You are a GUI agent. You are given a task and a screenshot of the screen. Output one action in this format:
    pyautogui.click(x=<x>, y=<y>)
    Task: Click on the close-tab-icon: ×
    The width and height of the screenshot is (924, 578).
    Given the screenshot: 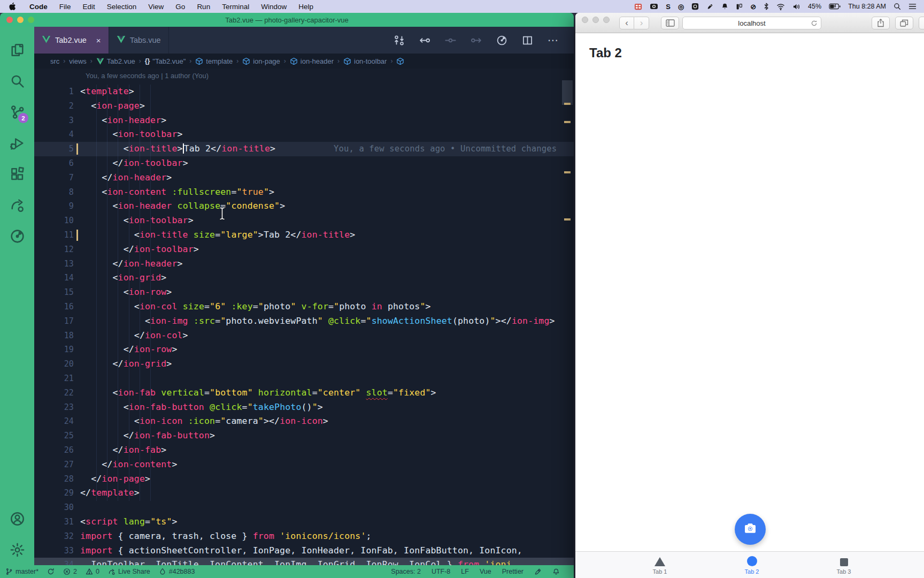 What is the action you would take?
    pyautogui.click(x=98, y=41)
    